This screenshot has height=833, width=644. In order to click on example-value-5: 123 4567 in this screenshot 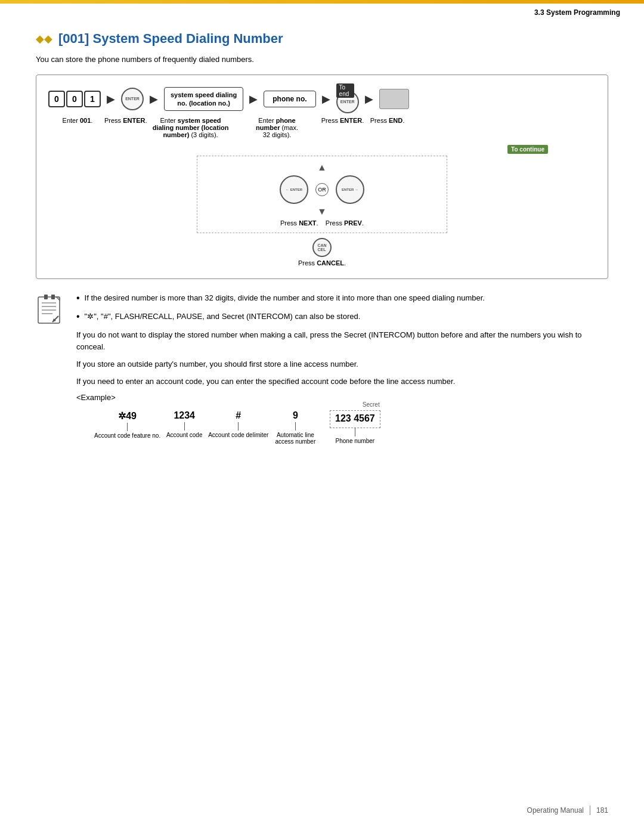, I will do `click(355, 419)`.